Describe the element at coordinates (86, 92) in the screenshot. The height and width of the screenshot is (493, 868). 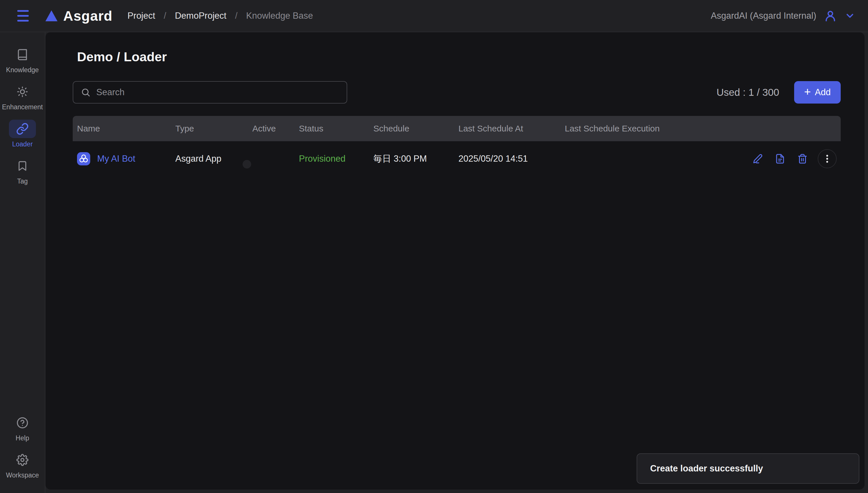
I see `search-icon` at that location.